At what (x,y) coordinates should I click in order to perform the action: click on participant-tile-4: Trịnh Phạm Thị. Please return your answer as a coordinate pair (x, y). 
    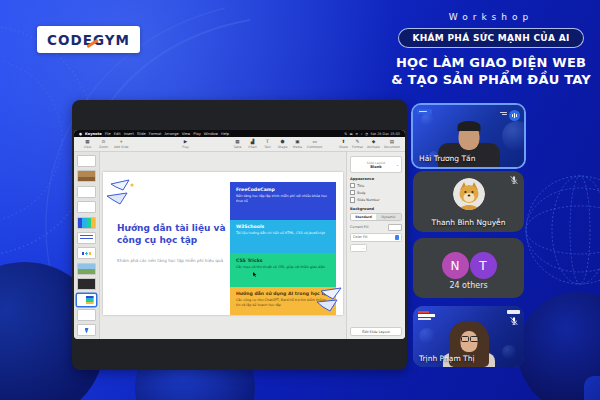
    Looking at the image, I should click on (468, 336).